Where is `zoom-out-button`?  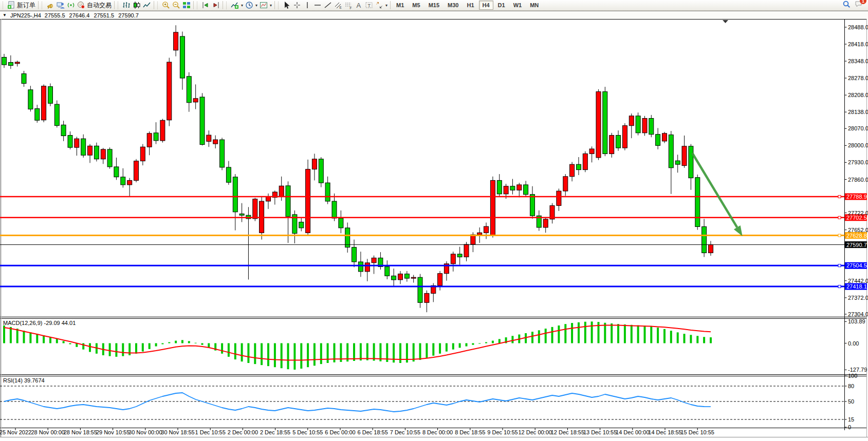 zoom-out-button is located at coordinates (176, 5).